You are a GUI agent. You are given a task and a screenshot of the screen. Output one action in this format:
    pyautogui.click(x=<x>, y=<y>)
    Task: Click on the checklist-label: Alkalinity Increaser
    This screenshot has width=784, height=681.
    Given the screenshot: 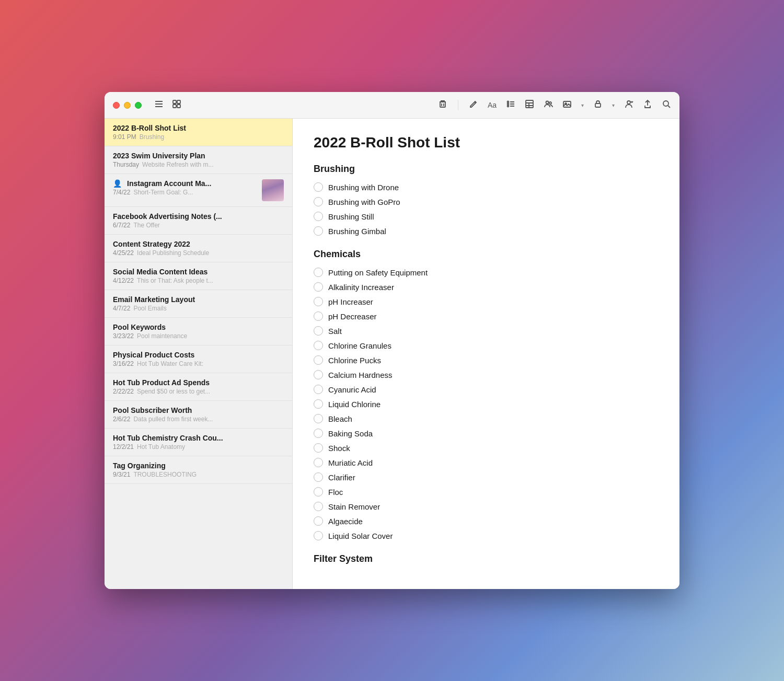 What is the action you would take?
    pyautogui.click(x=361, y=287)
    